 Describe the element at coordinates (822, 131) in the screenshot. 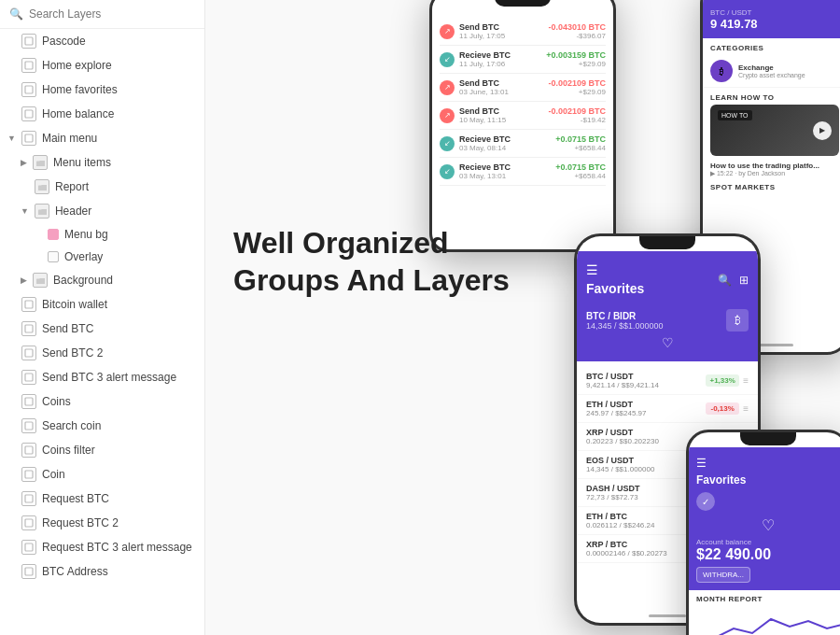

I see `play-button: ▶` at that location.